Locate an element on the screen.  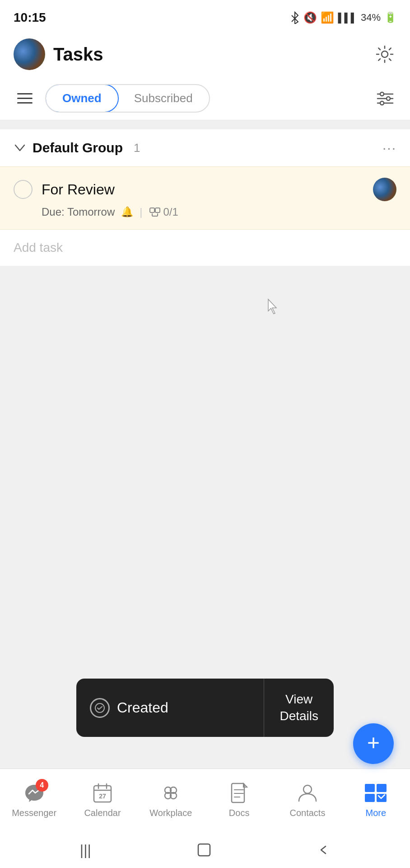
more-icon is located at coordinates (376, 793).